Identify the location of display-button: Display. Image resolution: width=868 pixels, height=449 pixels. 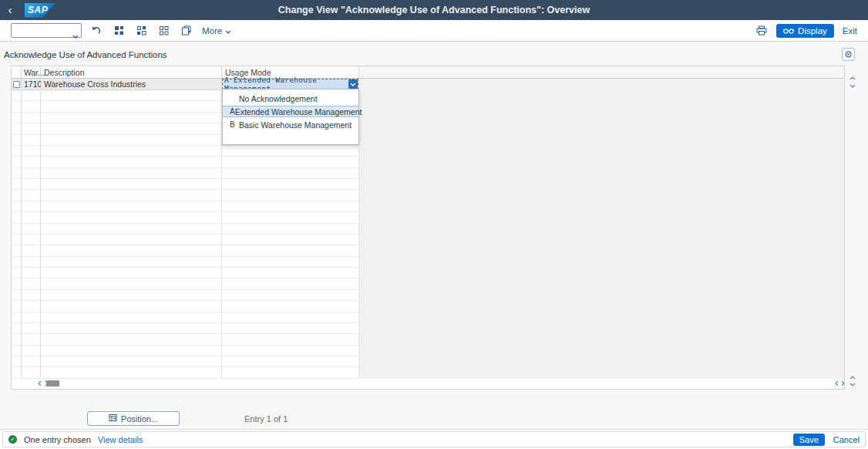
(805, 31).